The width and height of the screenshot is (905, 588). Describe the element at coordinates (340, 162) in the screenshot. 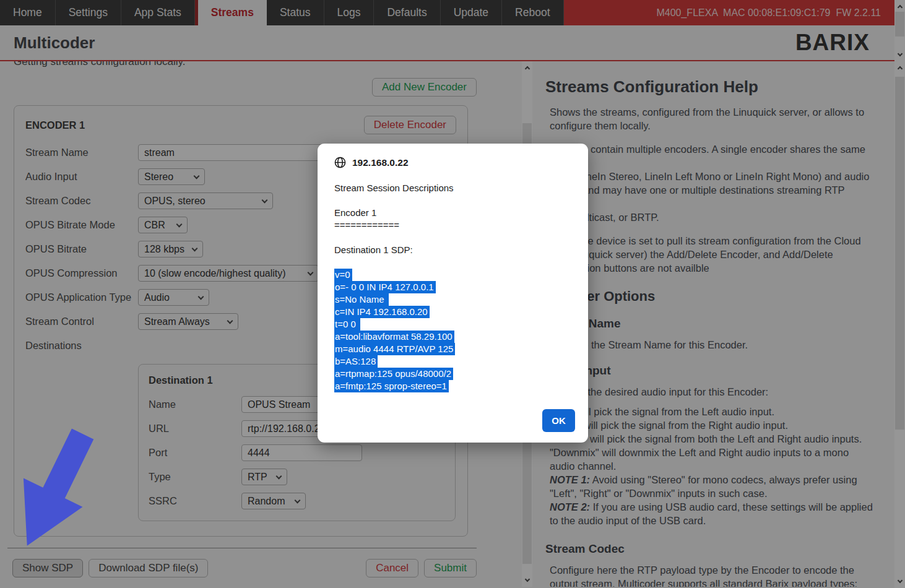

I see `globe-icon` at that location.